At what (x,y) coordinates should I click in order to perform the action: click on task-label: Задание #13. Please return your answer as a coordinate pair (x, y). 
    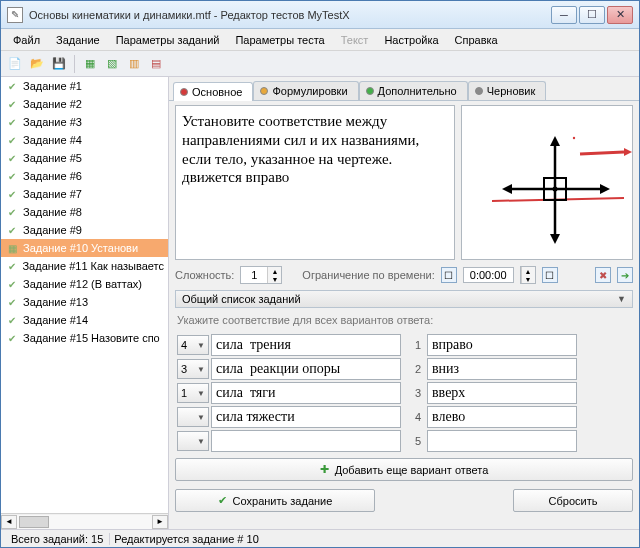
    Looking at the image, I should click on (56, 302).